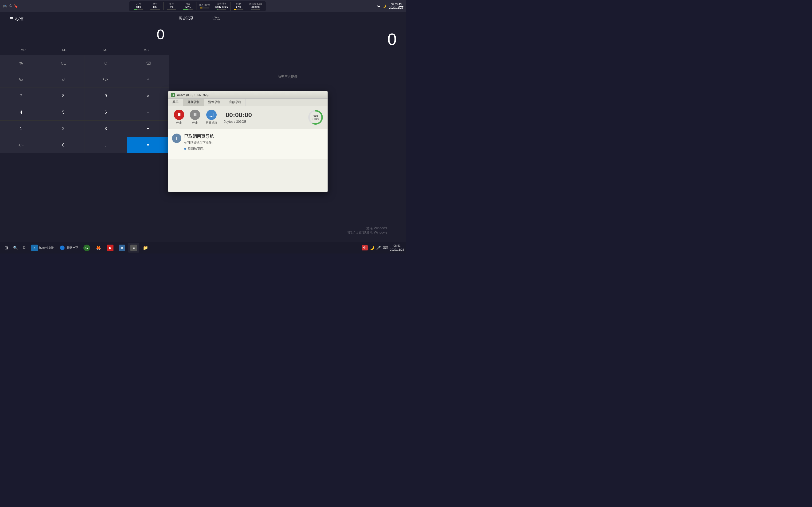 The width and height of the screenshot is (812, 507). Describe the element at coordinates (148, 79) in the screenshot. I see `divide-button: ÷` at that location.